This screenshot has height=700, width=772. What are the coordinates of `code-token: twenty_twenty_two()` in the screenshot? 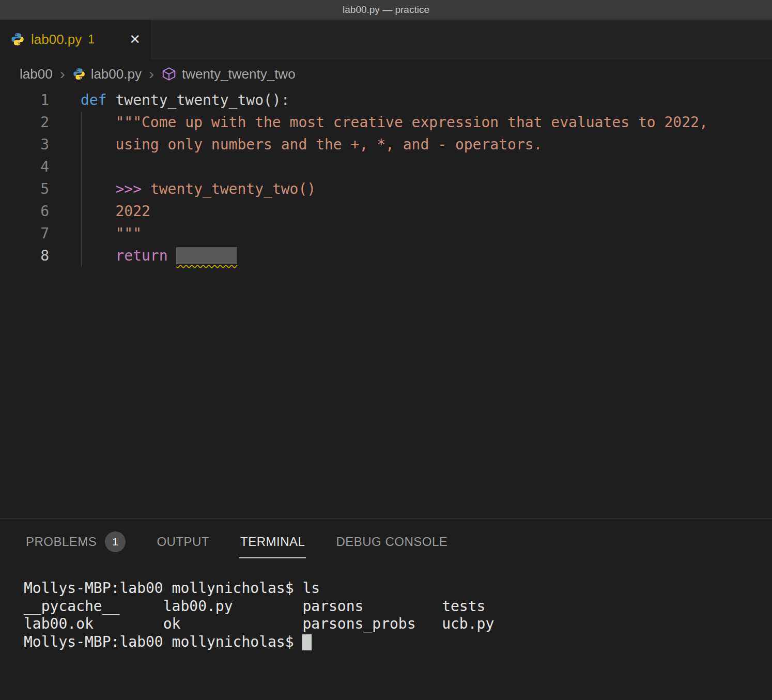 It's located at (233, 189).